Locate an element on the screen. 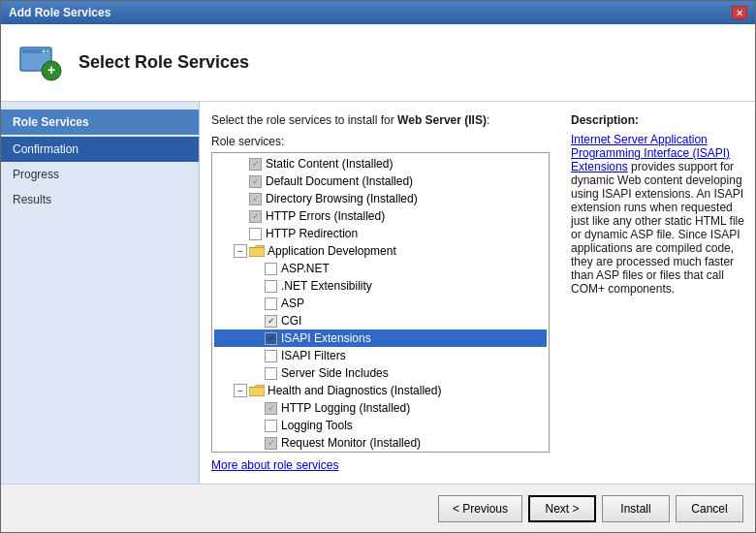  tree-row-isapi-filters: ISAPI Filters is located at coordinates (380, 356).